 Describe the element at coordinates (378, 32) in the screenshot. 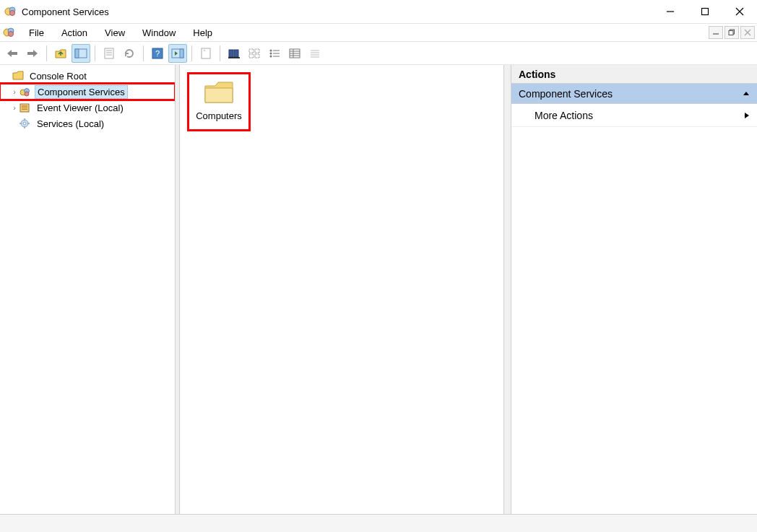

I see `menu-bar: File Action View Window Help` at that location.